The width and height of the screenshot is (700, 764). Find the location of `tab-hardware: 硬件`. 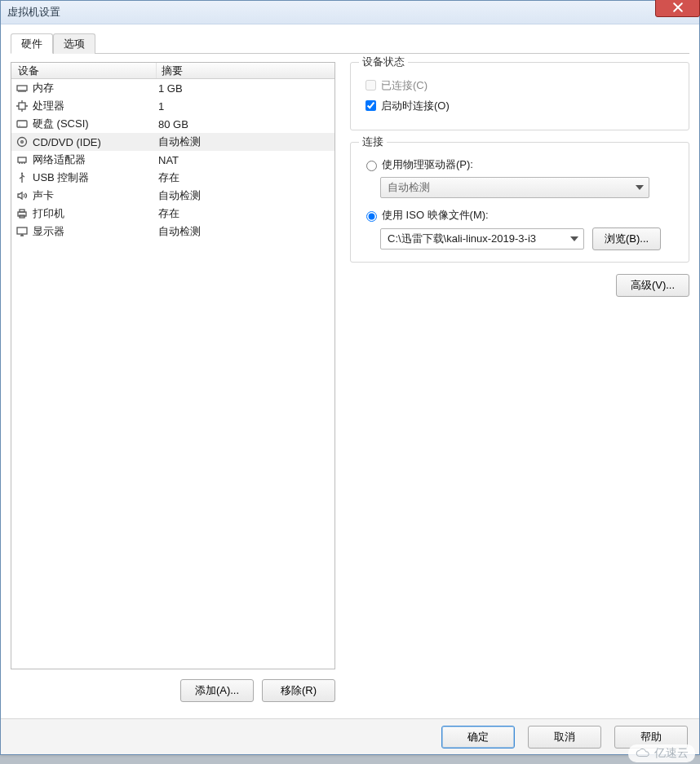

tab-hardware: 硬件 is located at coordinates (32, 44).